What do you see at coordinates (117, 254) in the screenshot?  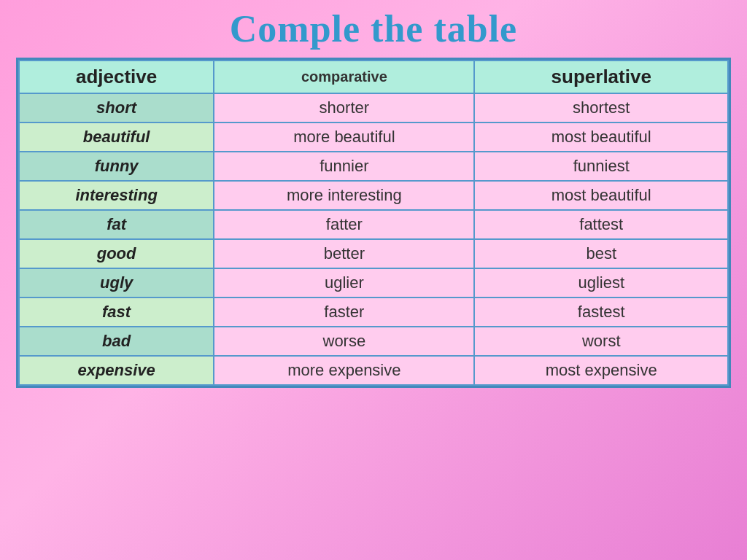 I see `cell-adjective: good` at bounding box center [117, 254].